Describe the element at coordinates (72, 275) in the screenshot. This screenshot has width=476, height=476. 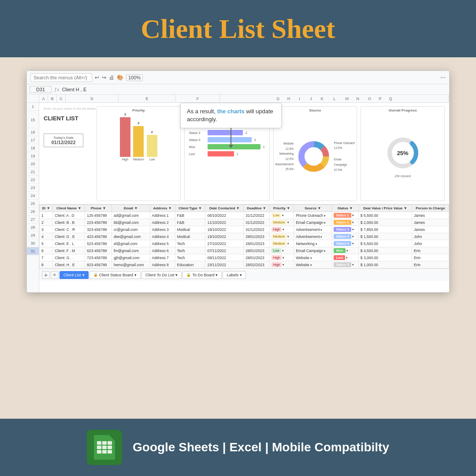
I see `tab-client-list-label: Client List` at that location.